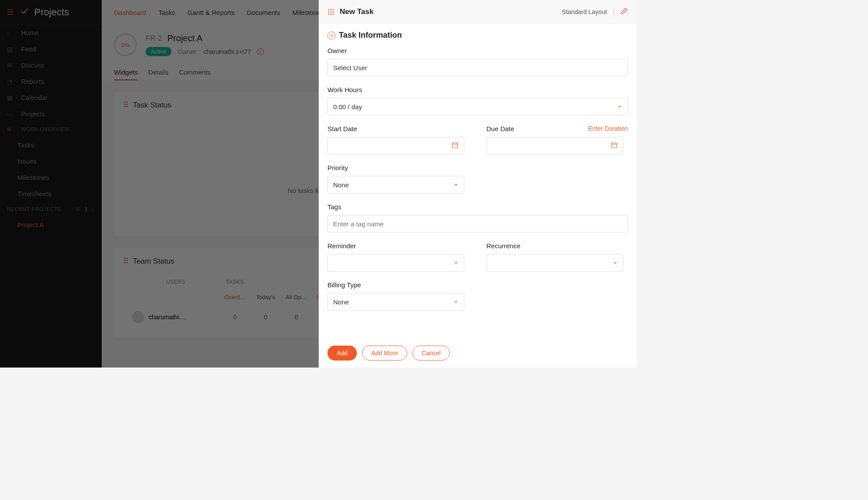 The width and height of the screenshot is (868, 500). I want to click on owner-label: Owner, so click(478, 51).